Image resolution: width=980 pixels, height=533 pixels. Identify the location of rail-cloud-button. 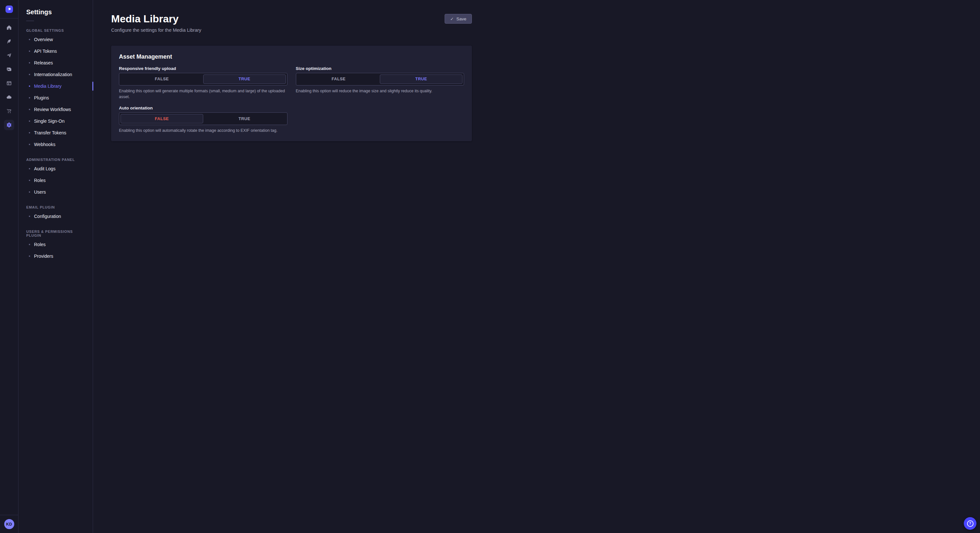
(9, 97).